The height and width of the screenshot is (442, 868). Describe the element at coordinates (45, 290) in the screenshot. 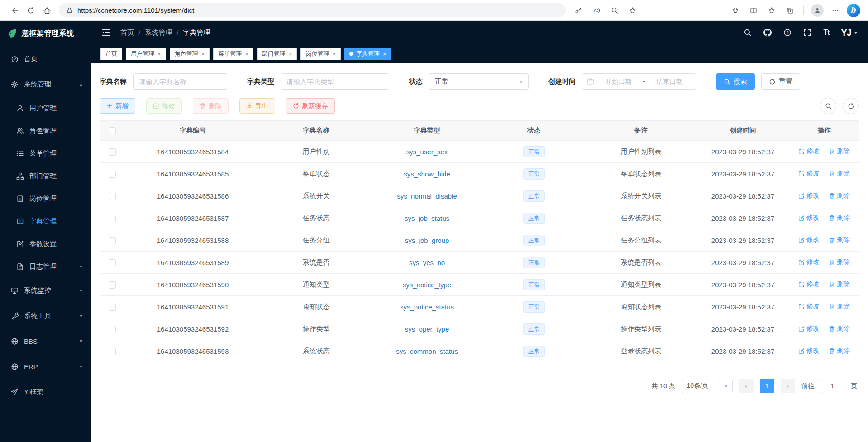

I see `sidebar-item-monitor: 系统监控 ▾` at that location.